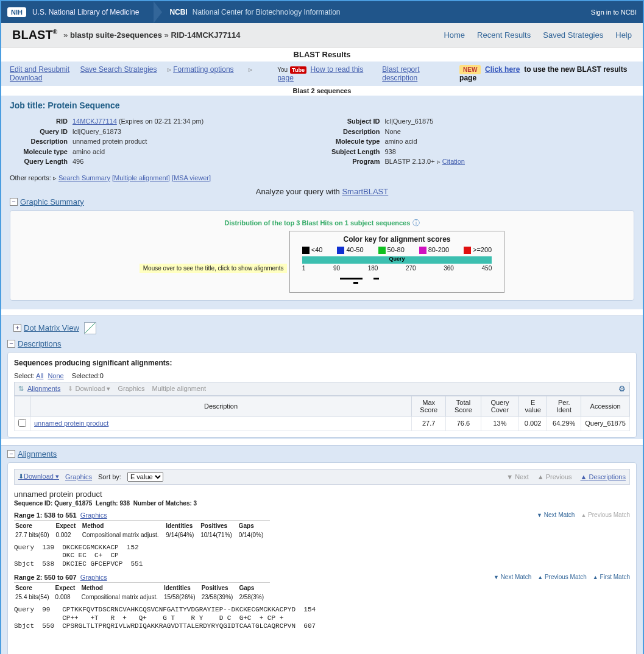 The image size is (644, 654). I want to click on select-none-link: None, so click(55, 376).